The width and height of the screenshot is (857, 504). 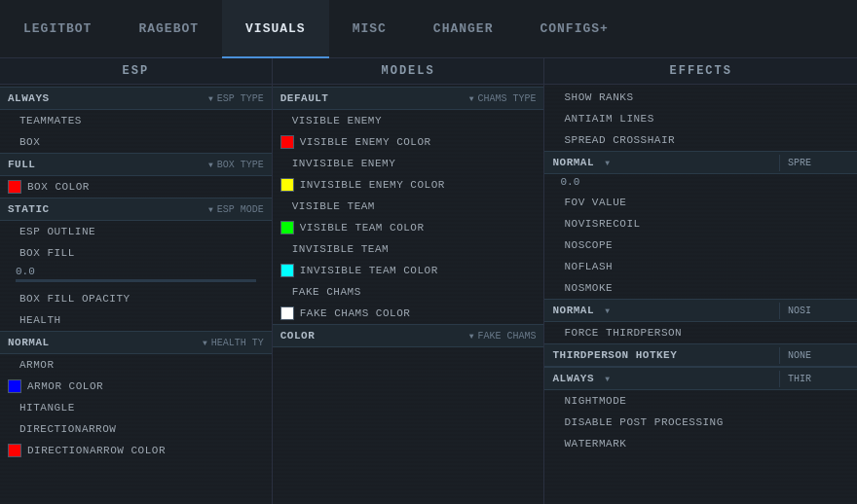 What do you see at coordinates (608, 163) in the screenshot?
I see `normal-arrow-icon: ▼` at bounding box center [608, 163].